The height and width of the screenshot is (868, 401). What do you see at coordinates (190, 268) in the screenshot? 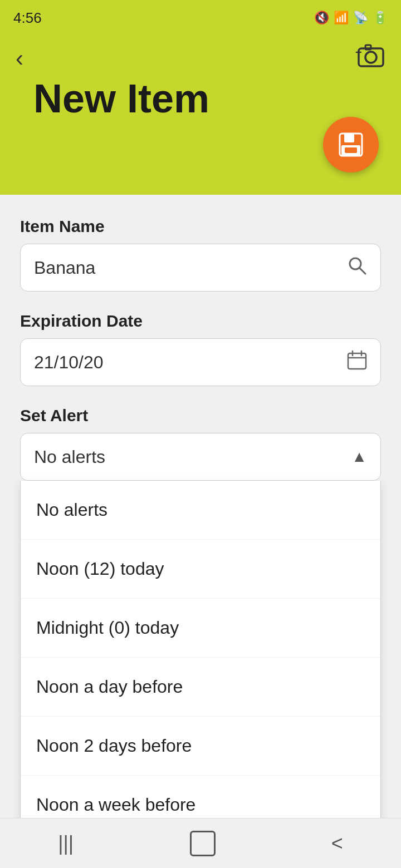
I see `item-name-input` at bounding box center [190, 268].